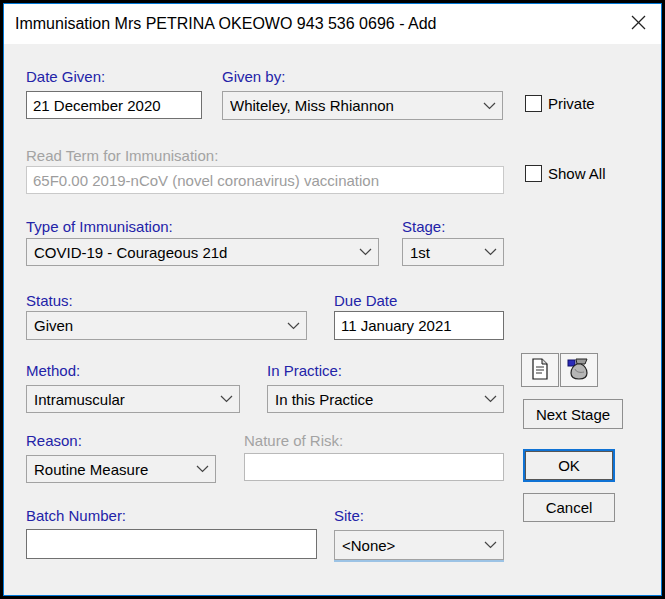 This screenshot has width=665, height=599. What do you see at coordinates (193, 252) in the screenshot?
I see `type-of-immunisation-value: COVID-19 - Courageous 21d` at bounding box center [193, 252].